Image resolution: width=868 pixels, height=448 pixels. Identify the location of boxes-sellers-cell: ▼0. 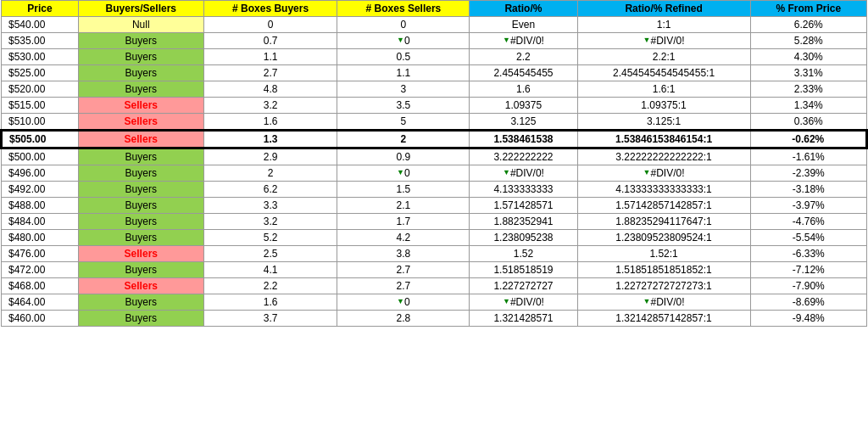
(403, 302).